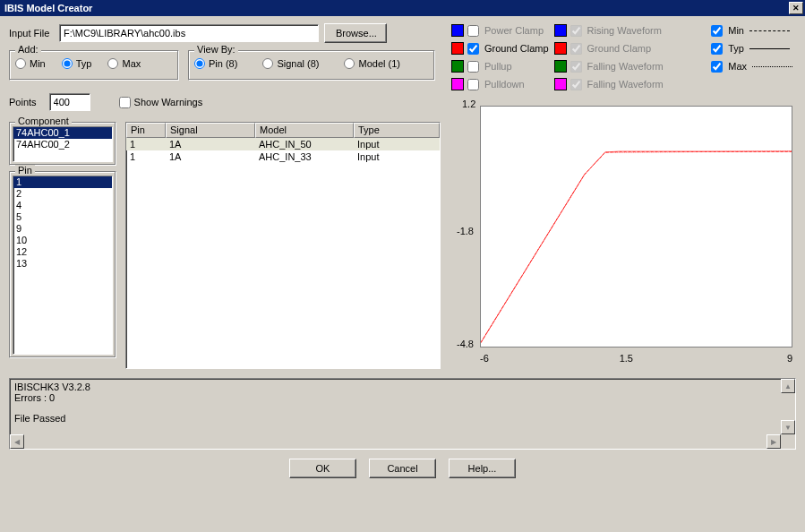 The height and width of the screenshot is (532, 805). What do you see at coordinates (403, 387) in the screenshot?
I see `log-line: IBISCHK3 V3.2.8` at bounding box center [403, 387].